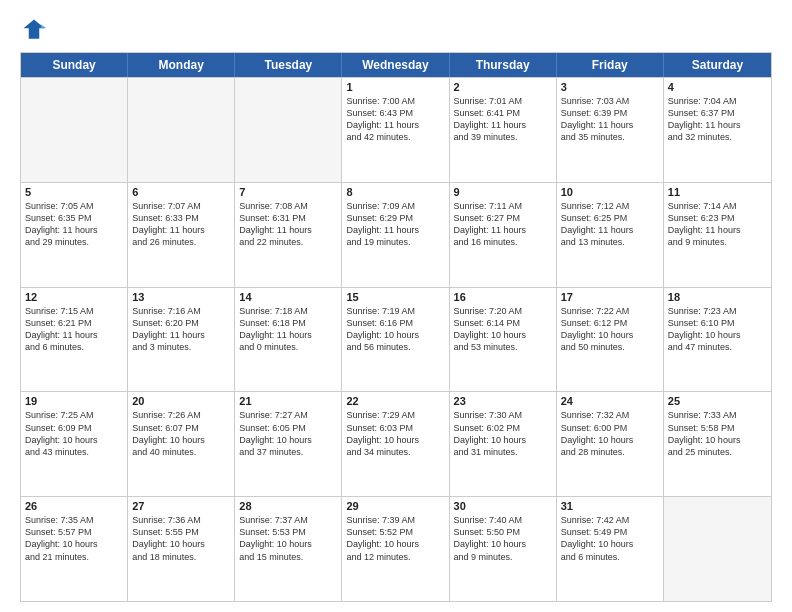 Image resolution: width=792 pixels, height=612 pixels. I want to click on cell-details: Sunrise: 7:16 AM Sunset: 6:20 PM Dayligh…, so click(181, 330).